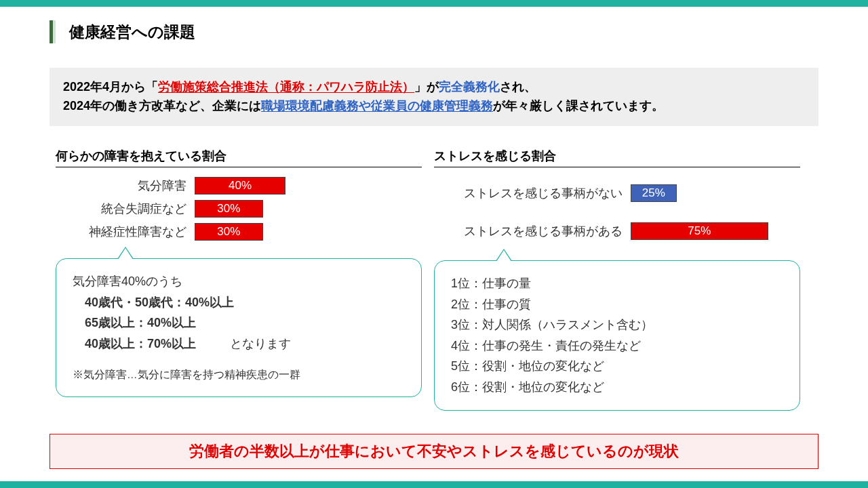 This screenshot has width=868, height=488. Describe the element at coordinates (532, 193) in the screenshot. I see `bar-label: ストレスを感じる事柄がない` at that location.